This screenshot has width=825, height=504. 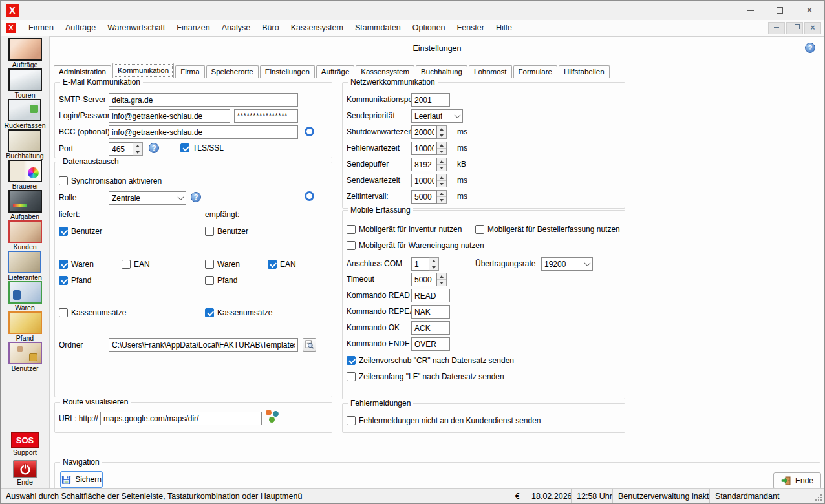 What do you see at coordinates (222, 264) in the screenshot?
I see `empfaengt-waren-checkbox: Waren` at bounding box center [222, 264].